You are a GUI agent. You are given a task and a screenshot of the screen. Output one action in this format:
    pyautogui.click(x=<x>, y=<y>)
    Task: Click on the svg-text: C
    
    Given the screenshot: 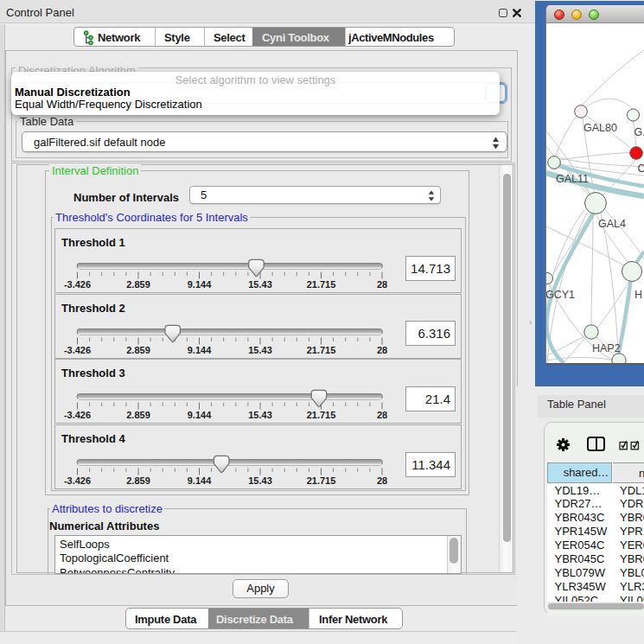 What is the action you would take?
    pyautogui.click(x=641, y=169)
    